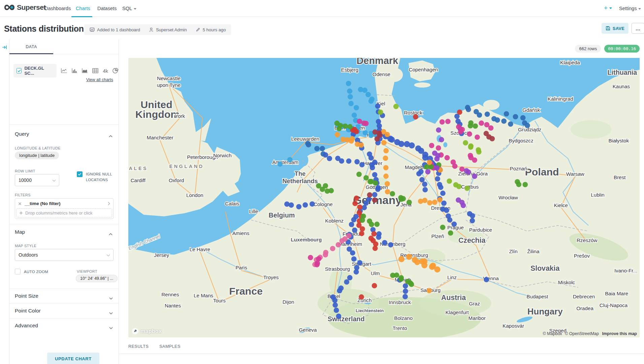 This screenshot has width=644, height=364. Describe the element at coordinates (306, 240) in the screenshot. I see `svg-text: Luxembourg` at that location.